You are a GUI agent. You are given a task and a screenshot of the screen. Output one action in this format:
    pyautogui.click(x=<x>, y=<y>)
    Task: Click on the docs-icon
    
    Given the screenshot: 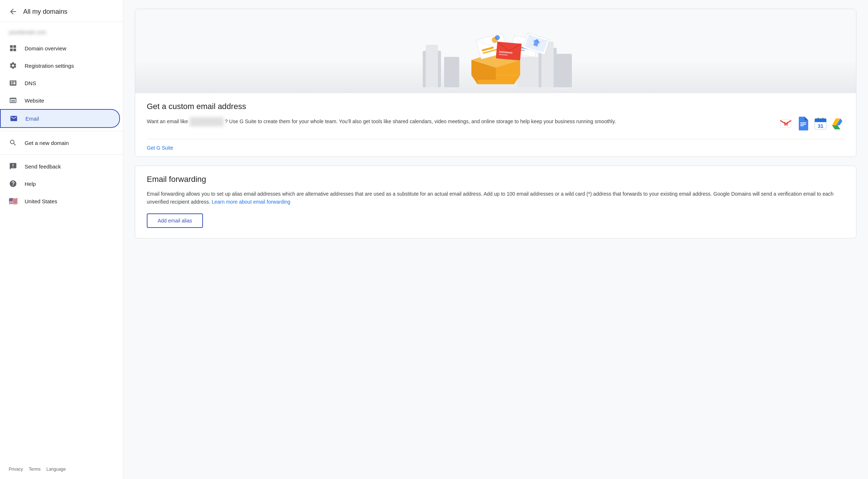 What is the action you would take?
    pyautogui.click(x=803, y=124)
    